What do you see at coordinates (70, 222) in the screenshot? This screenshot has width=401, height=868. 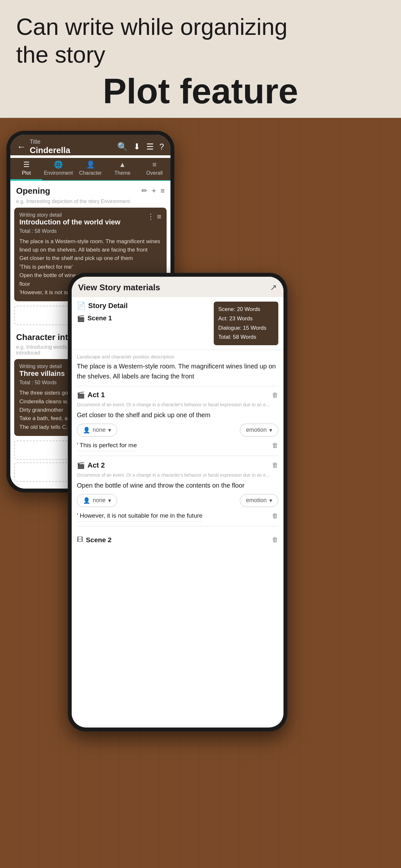 I see `card-title-1: Introduction of the world view` at bounding box center [70, 222].